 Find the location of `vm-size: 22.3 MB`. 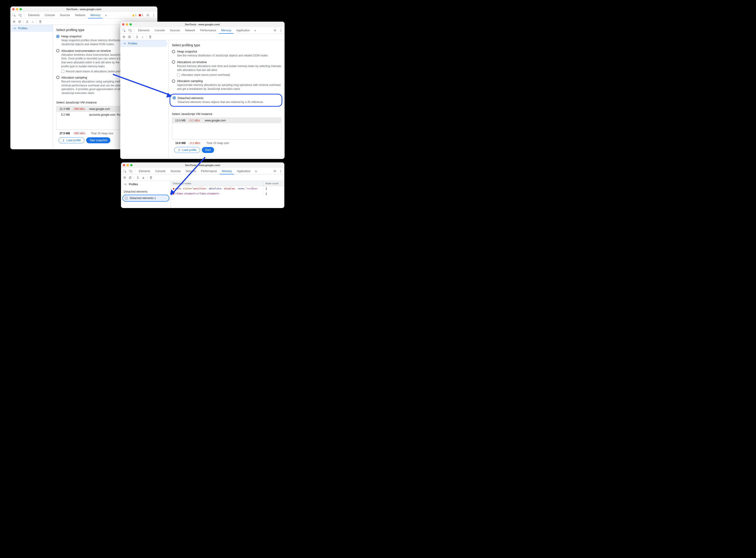

vm-size: 22.3 MB is located at coordinates (64, 109).